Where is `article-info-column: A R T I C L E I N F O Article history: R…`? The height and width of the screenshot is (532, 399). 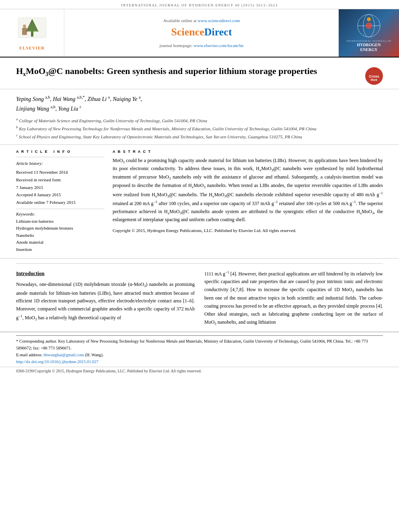 article-info-column: A R T I C L E I N F O Article history: R… is located at coordinates (60, 201).